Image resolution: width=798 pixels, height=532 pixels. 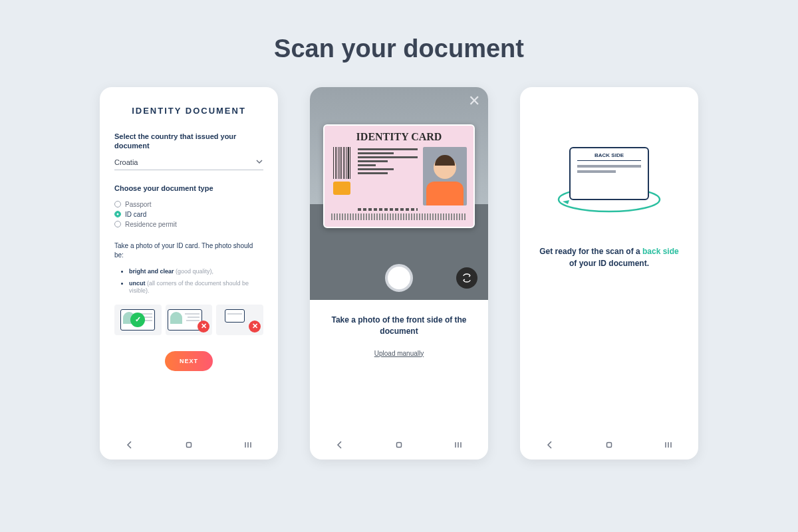 I want to click on photo-instruction: Take a photo of your ID card. The photo …, so click(x=189, y=251).